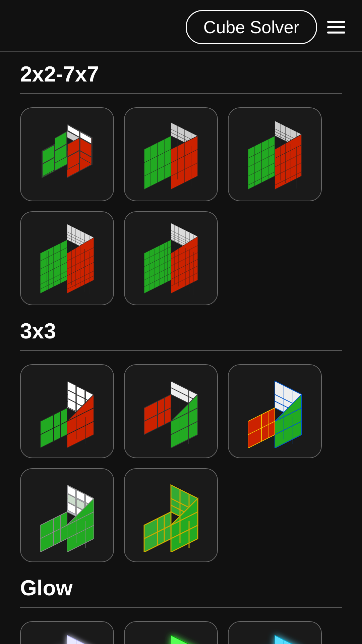 This screenshot has width=362, height=644. I want to click on cube-svg-3x3-colorful, so click(275, 411).